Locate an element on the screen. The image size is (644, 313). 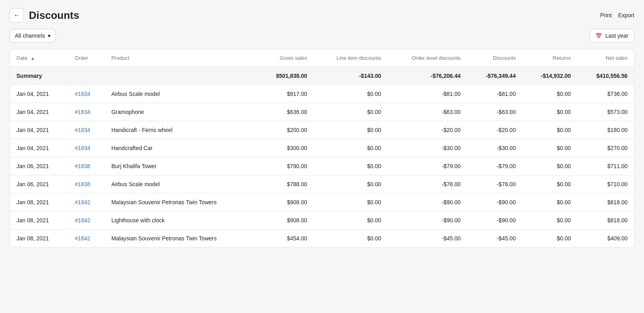
cell-discounts: -$20.00 is located at coordinates (495, 130).